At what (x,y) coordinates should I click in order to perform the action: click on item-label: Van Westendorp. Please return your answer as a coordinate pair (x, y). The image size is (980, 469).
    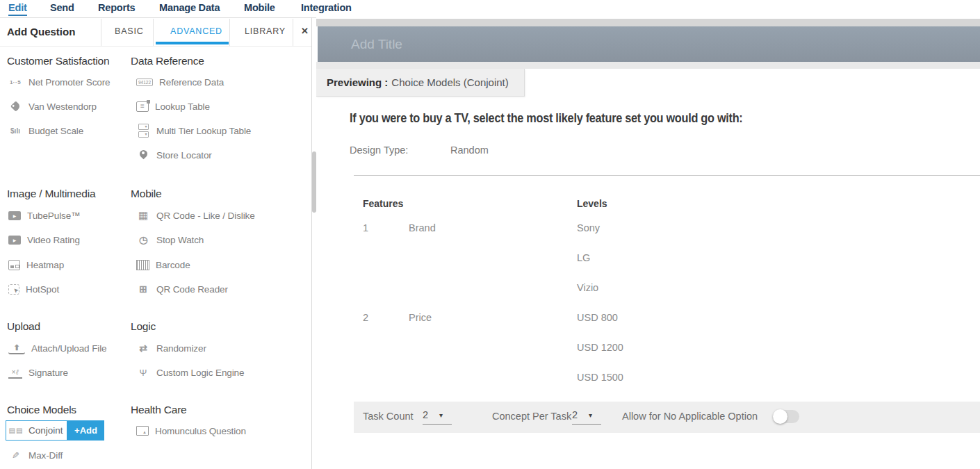
    Looking at the image, I should click on (63, 107).